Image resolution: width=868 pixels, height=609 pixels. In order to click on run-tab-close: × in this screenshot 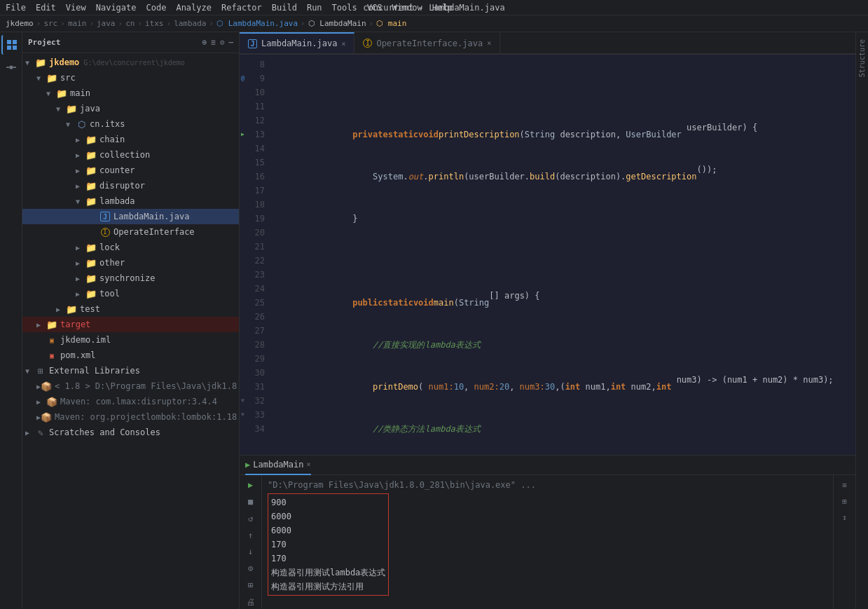, I will do `click(308, 464)`.